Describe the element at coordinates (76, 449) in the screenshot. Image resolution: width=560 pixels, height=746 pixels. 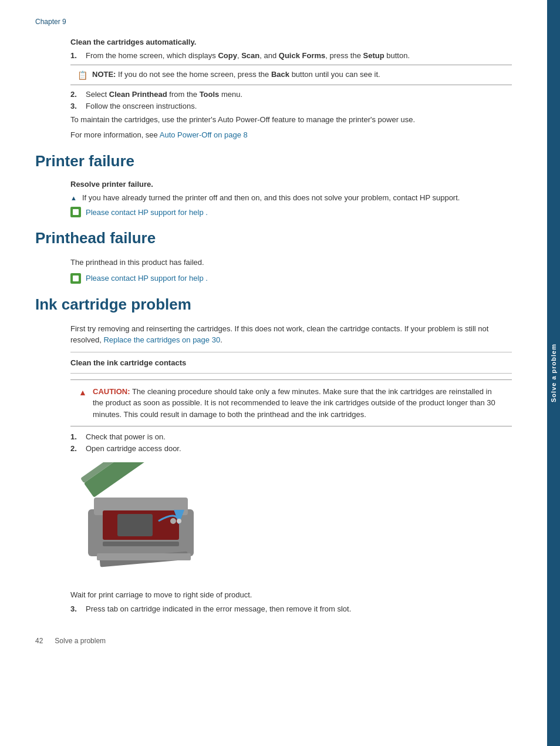
I see `ink-step-2-num: 2.` at that location.